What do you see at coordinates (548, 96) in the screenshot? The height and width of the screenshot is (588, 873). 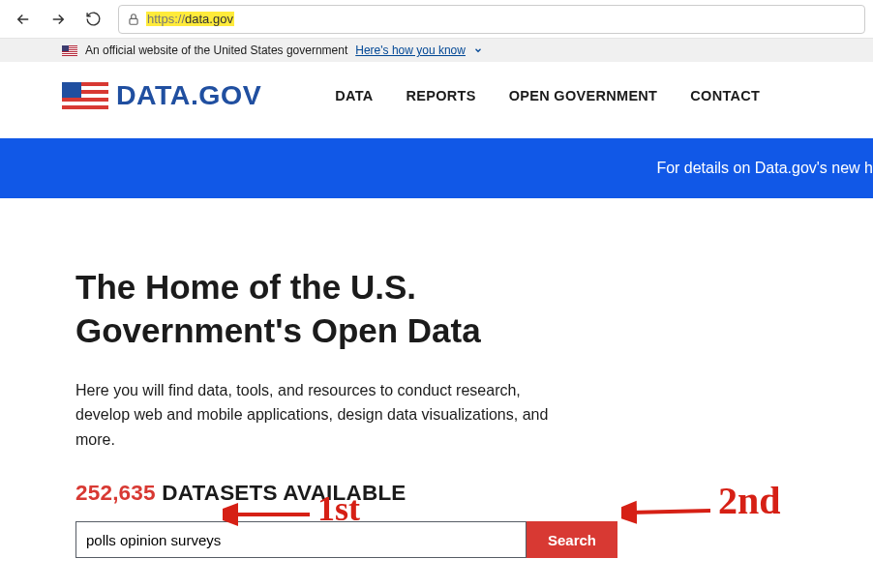 I see `main-nav: DATA REPORTS OPEN GOVERNMENT CONTACT` at bounding box center [548, 96].